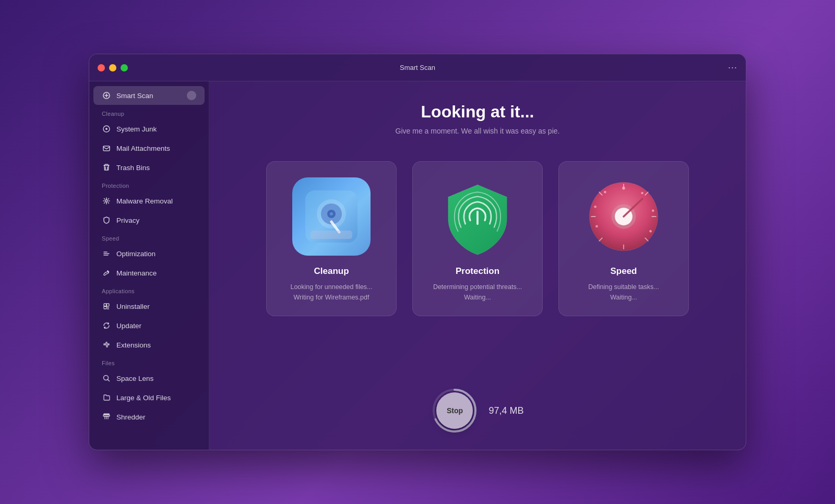 Image resolution: width=835 pixels, height=504 pixels. Describe the element at coordinates (331, 271) in the screenshot. I see `cleanup-card-title: Cleanup` at that location.